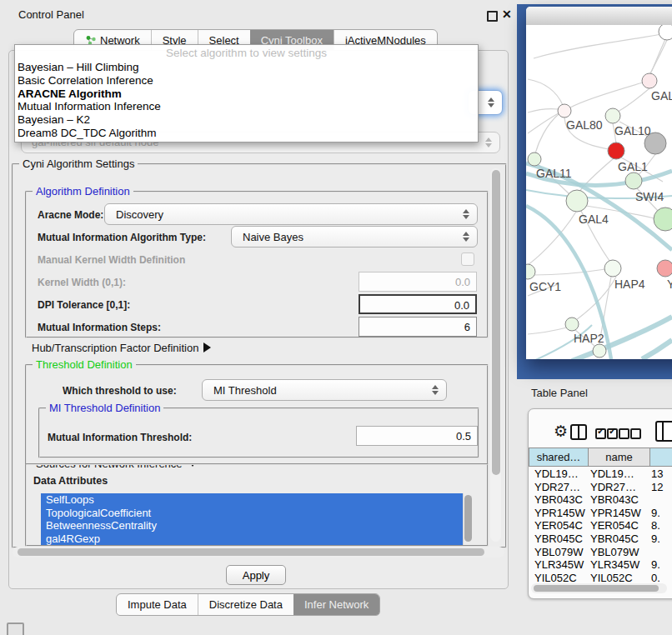 The image size is (672, 635). I want to click on table-row: YBL079WYBL079W, so click(600, 552).